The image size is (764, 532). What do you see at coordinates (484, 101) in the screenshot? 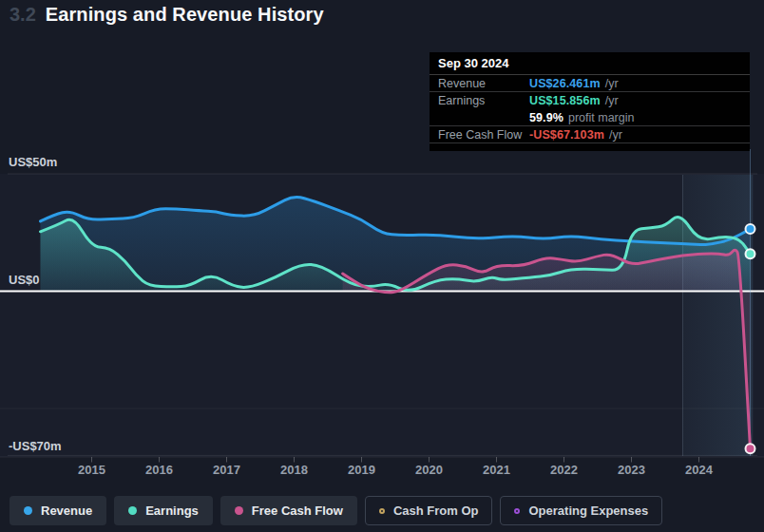
I see `tooltip-label: Earnings` at bounding box center [484, 101].